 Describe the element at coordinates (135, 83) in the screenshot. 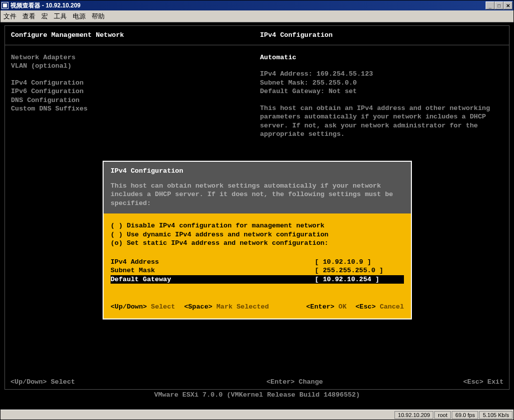

I see `nav-ipv4: IPv4 Configuration` at that location.